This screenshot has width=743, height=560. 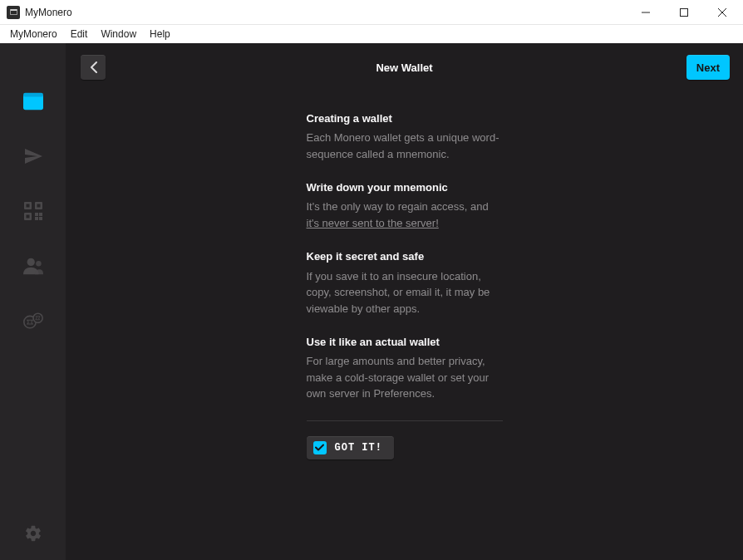 I want to click on minimize-button, so click(x=646, y=12).